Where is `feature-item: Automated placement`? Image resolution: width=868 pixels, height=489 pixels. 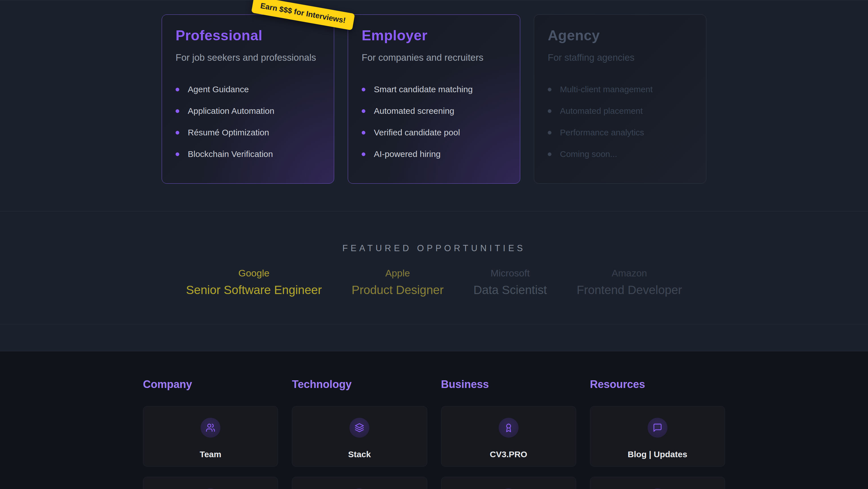
feature-item: Automated placement is located at coordinates (620, 111).